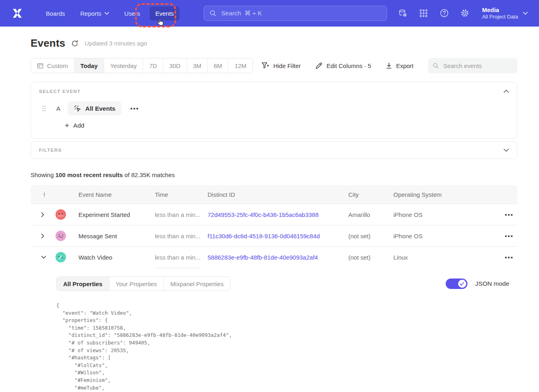 This screenshot has height=392, width=539. Describe the element at coordinates (278, 258) in the screenshot. I see `distinct-id-link: 5886283e-e9fb-48fb-81de-40e9093a2af4` at that location.